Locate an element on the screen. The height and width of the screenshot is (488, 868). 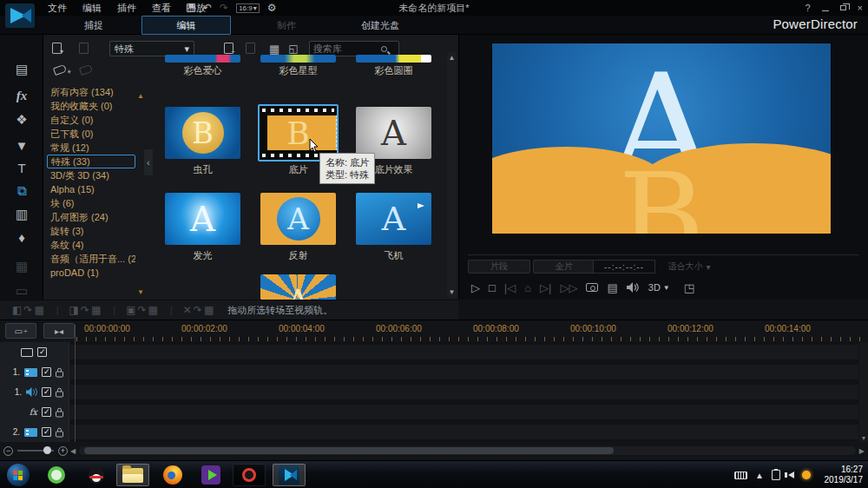
thumb-reflection: A is located at coordinates (299, 219).